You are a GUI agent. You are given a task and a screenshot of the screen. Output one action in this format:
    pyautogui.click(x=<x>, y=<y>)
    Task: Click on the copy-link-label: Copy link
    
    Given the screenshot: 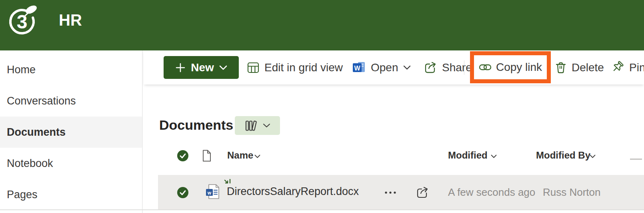 What is the action you would take?
    pyautogui.click(x=519, y=67)
    